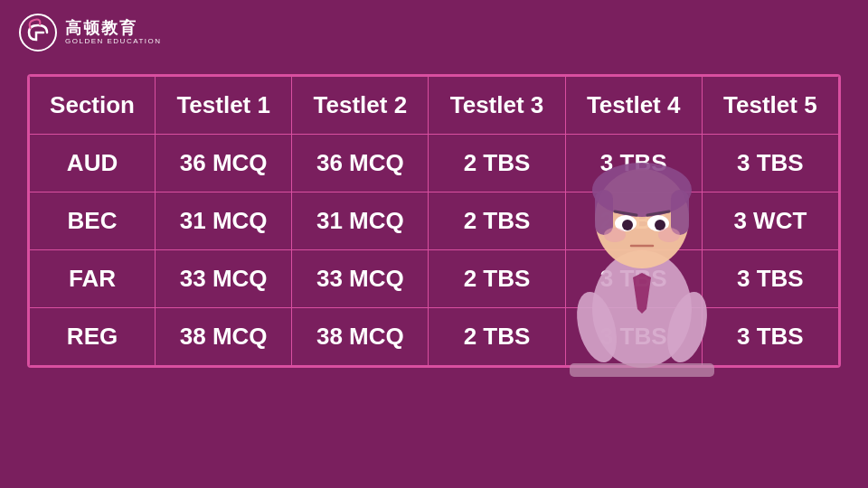  What do you see at coordinates (497, 337) in the screenshot?
I see `cell-r3-c3: 2 TBS` at bounding box center [497, 337].